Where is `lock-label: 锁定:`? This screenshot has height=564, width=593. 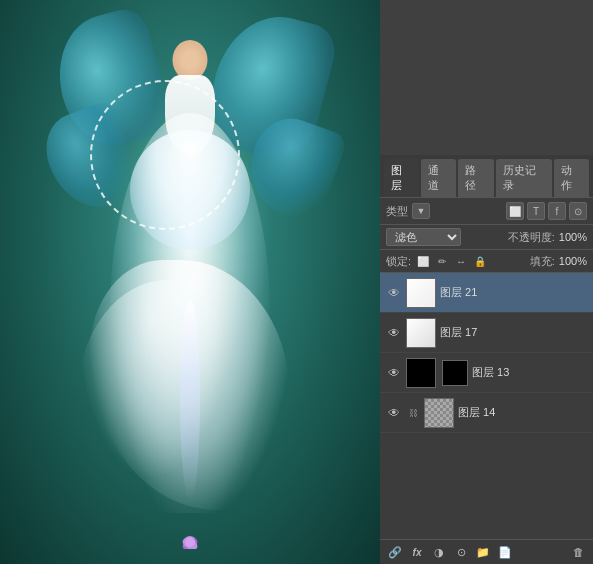
lock-label: 锁定: is located at coordinates (398, 262).